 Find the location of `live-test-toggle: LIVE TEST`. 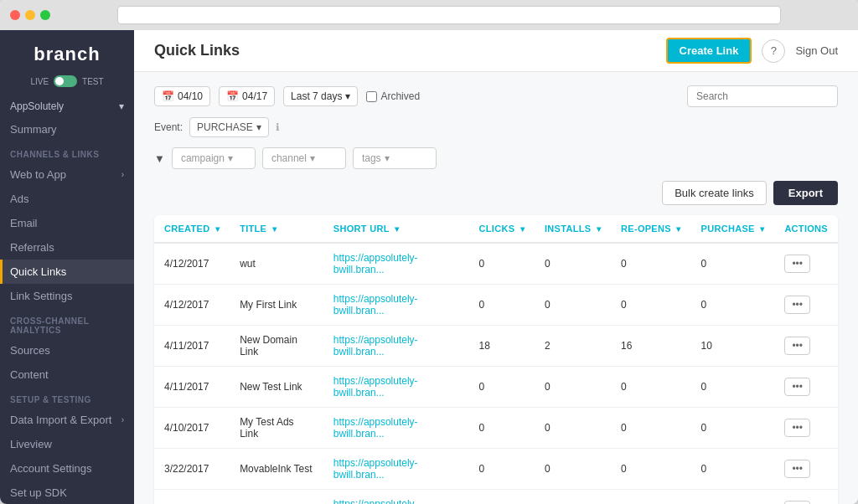

live-test-toggle: LIVE TEST is located at coordinates (67, 84).